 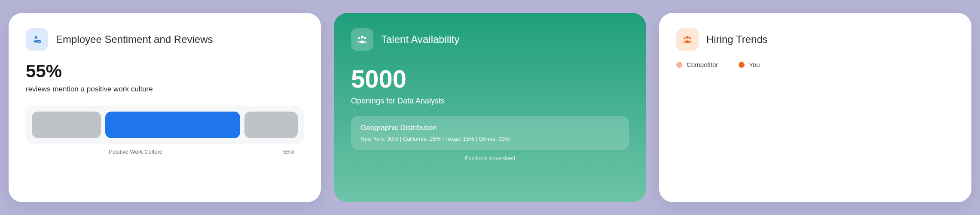 What do you see at coordinates (754, 64) in the screenshot?
I see `legend-label: You` at bounding box center [754, 64].